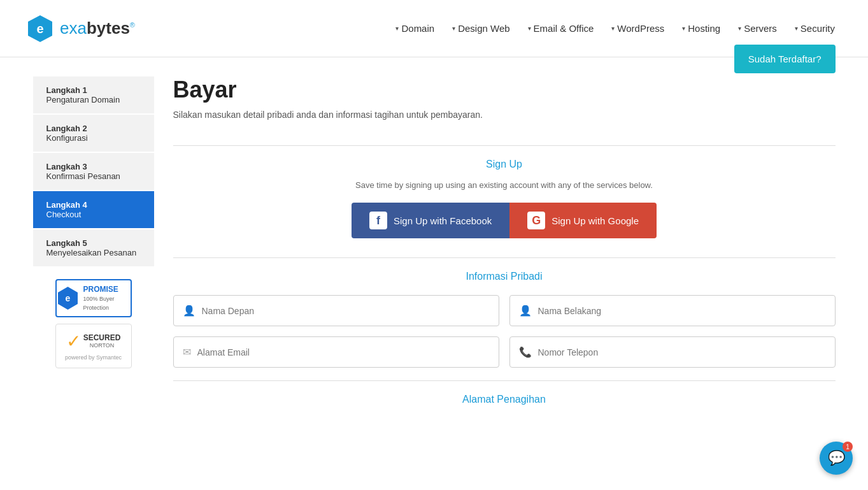  What do you see at coordinates (94, 241) in the screenshot?
I see `sidebar: Langkah 1 Pengaturan Domain Langkah 2 Ko…` at bounding box center [94, 241].